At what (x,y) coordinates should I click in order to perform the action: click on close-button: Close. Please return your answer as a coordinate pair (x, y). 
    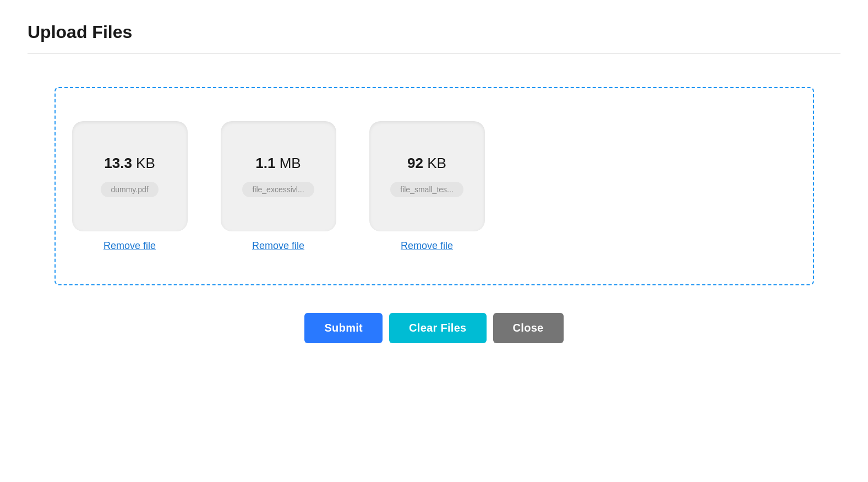
    Looking at the image, I should click on (528, 328).